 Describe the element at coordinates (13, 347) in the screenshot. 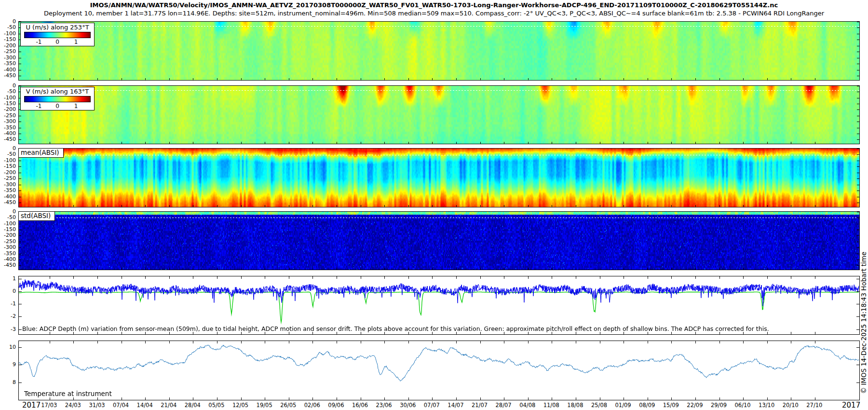

I see `y-tick-label: 10` at that location.